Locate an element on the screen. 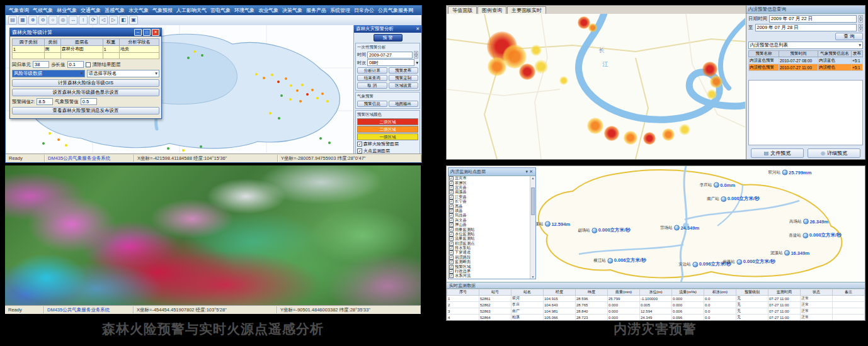 The image size is (868, 346). map-layers-icon: ▤ is located at coordinates (13, 20).